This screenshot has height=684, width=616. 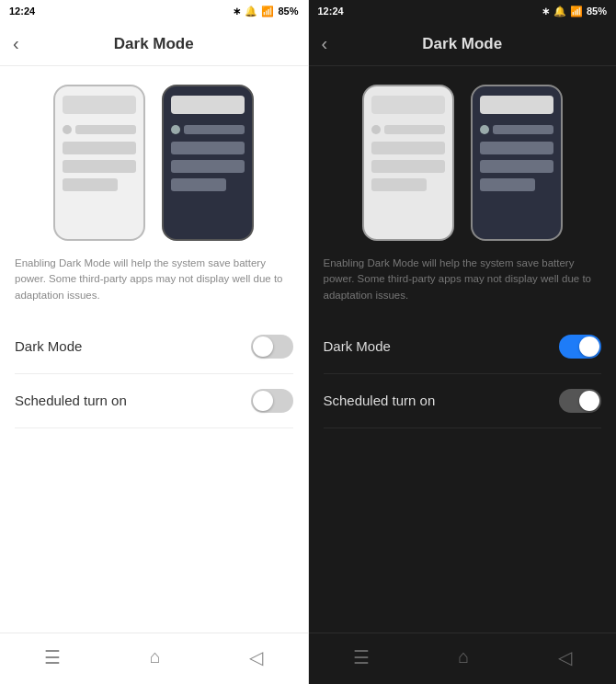 What do you see at coordinates (463, 163) in the screenshot?
I see `phone-preview-right` at bounding box center [463, 163].